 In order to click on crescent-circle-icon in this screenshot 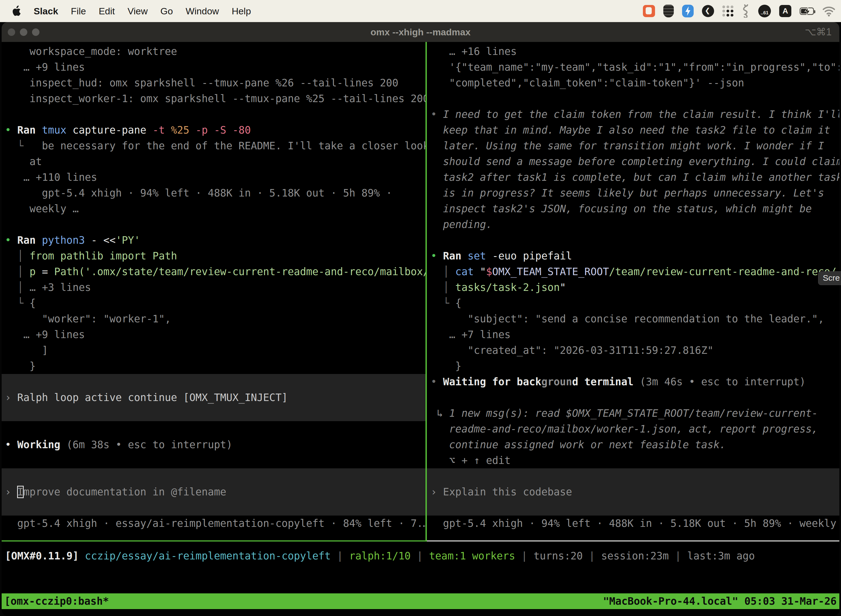, I will do `click(708, 11)`.